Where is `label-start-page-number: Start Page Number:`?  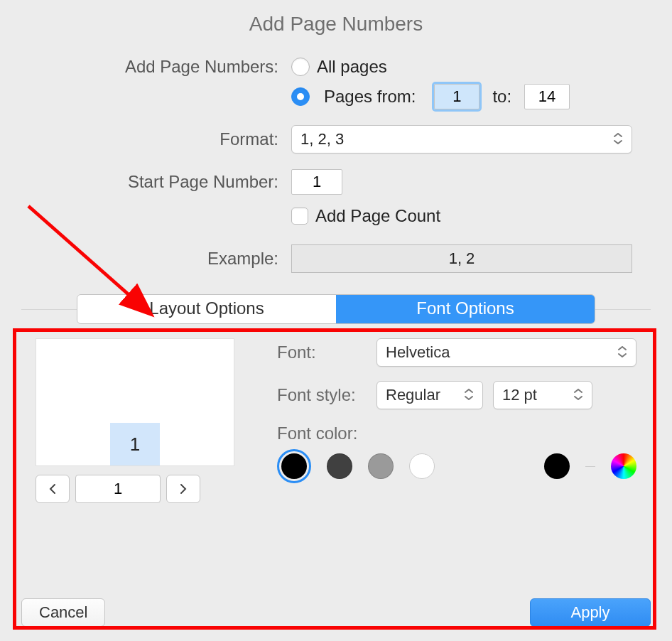 label-start-page-number: Start Page Number: is located at coordinates (156, 182).